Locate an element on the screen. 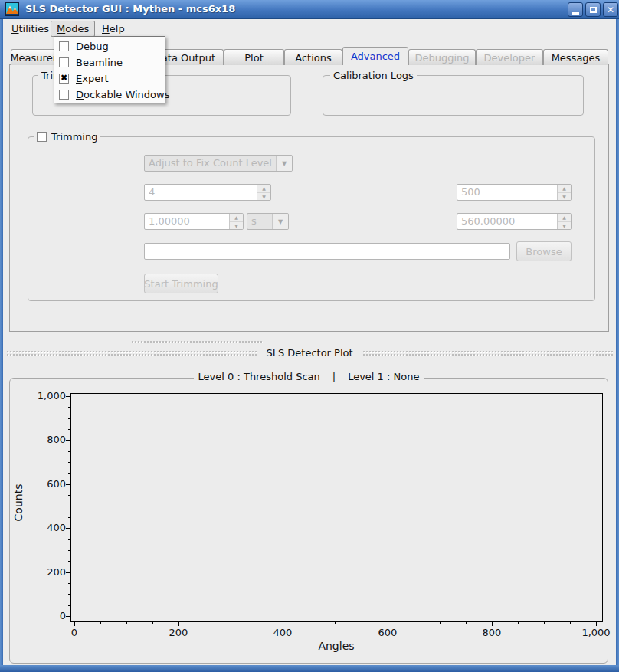 Image resolution: width=619 pixels, height=672 pixels. trimming-method-combobox: Adjust to Fix Count Level ▼ is located at coordinates (218, 163).